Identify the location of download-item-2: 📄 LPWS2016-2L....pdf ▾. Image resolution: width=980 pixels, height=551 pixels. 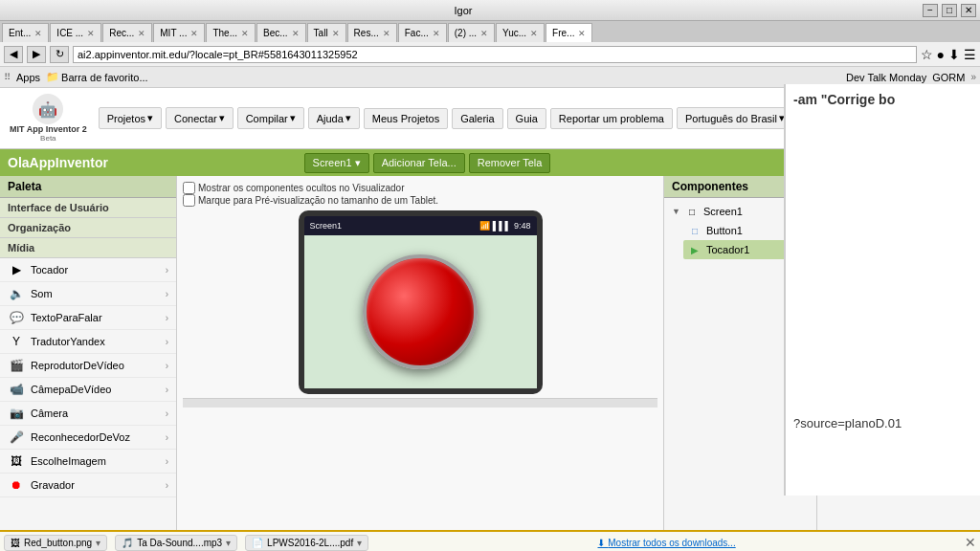
(306, 543).